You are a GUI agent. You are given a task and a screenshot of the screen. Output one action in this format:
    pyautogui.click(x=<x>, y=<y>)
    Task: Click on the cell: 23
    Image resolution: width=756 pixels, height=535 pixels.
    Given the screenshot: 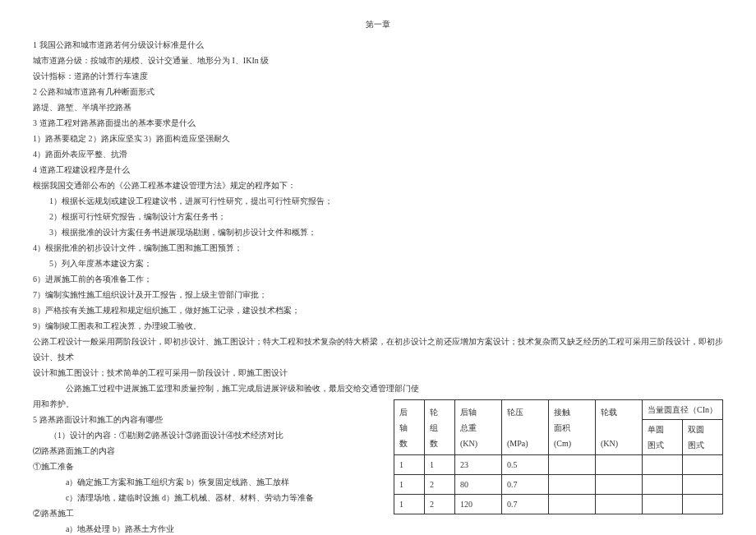 What is the action you would take?
    pyautogui.click(x=478, y=465)
    